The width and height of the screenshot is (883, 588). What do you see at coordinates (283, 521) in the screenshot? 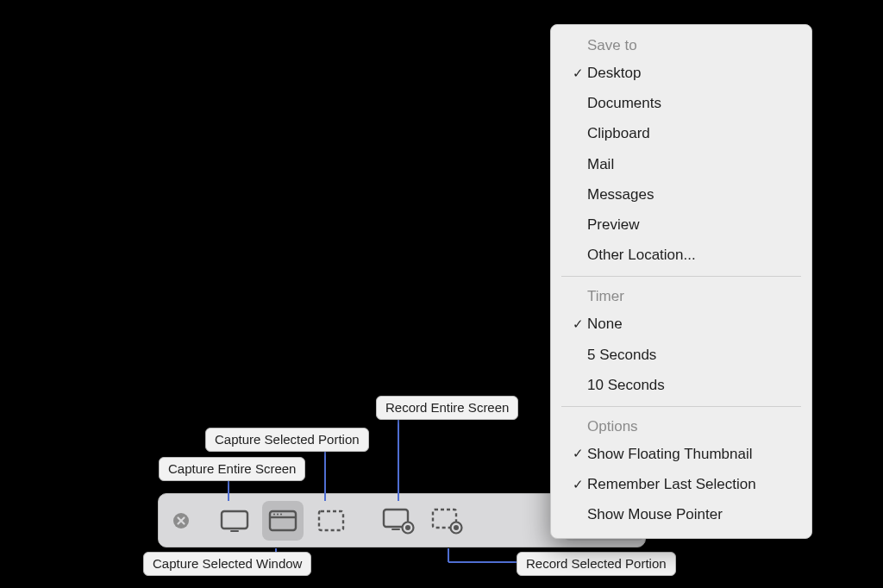
I see `capture-selected-window-button` at bounding box center [283, 521].